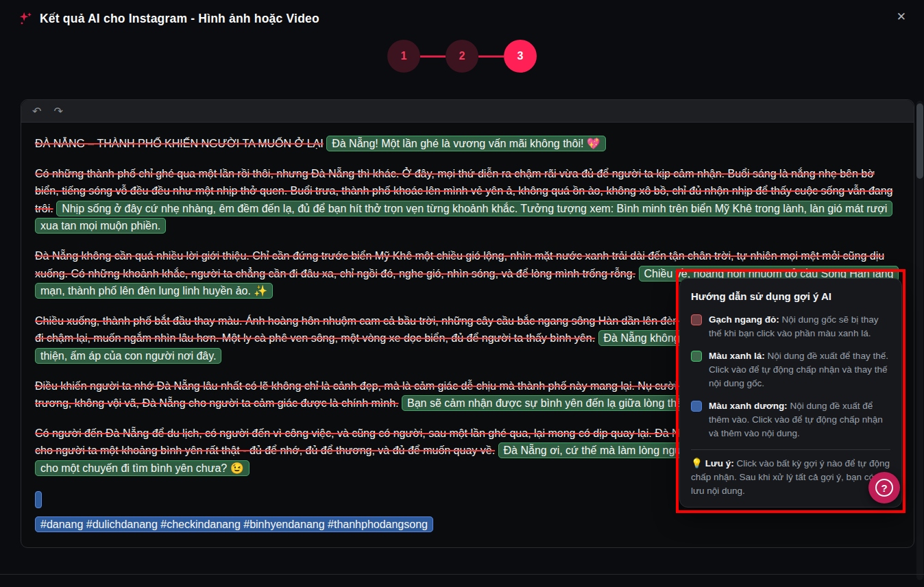 The height and width of the screenshot is (587, 924). I want to click on paragraph: ĐÀ NẴNG – THÀNH PHỐ KHIẾN NGƯỜI TA MUỐN …, so click(467, 144).